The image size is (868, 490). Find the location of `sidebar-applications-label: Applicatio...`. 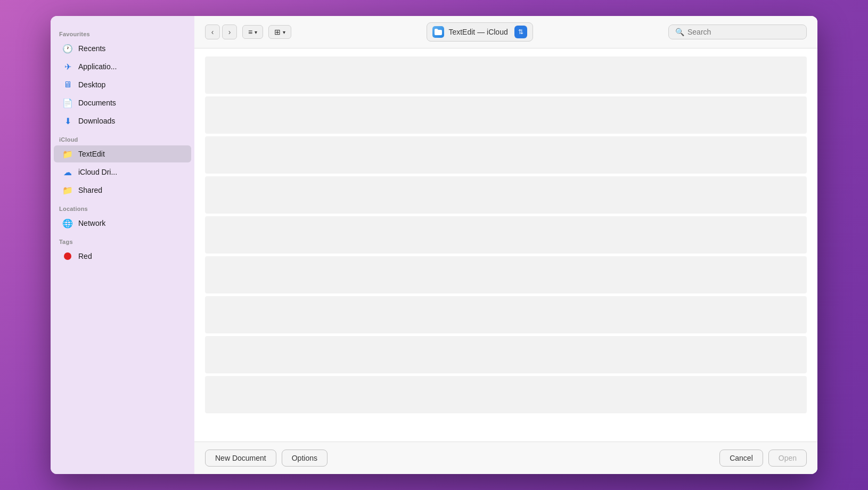

sidebar-applications-label: Applicatio... is located at coordinates (97, 67).